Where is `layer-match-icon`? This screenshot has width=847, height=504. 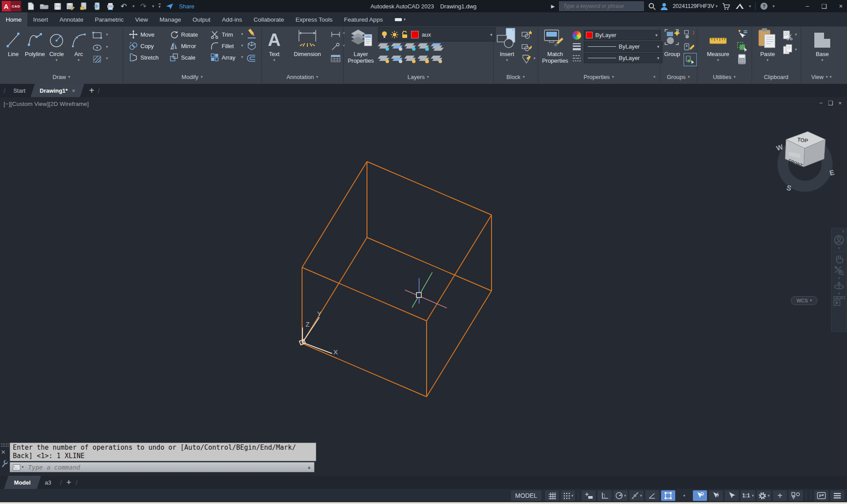
layer-match-icon is located at coordinates (397, 59).